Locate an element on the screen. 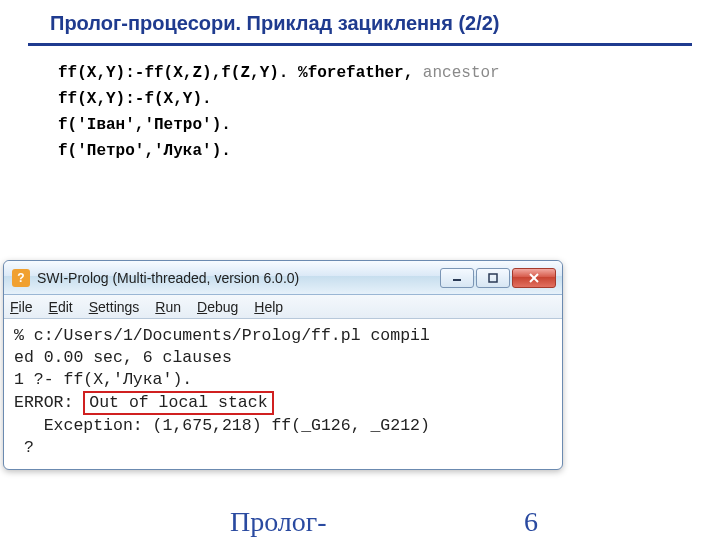 The width and height of the screenshot is (720, 540). app-icon is located at coordinates (21, 278).